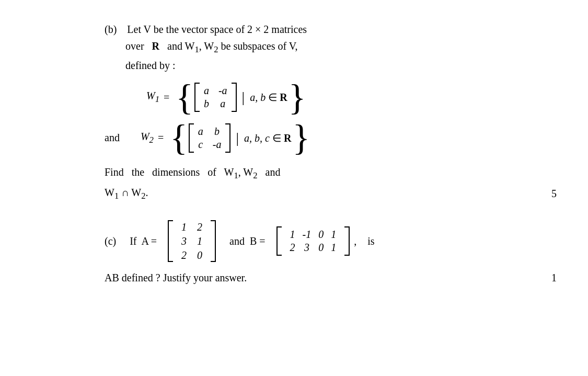  Describe the element at coordinates (135, 46) in the screenshot. I see `part-b-over: over` at that location.